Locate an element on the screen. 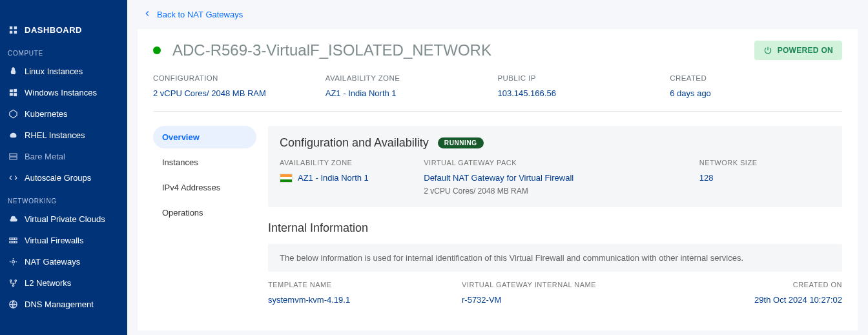 The image size is (868, 335). sidebar-item-autoscale-groups: Autoscale Groups is located at coordinates (63, 178).